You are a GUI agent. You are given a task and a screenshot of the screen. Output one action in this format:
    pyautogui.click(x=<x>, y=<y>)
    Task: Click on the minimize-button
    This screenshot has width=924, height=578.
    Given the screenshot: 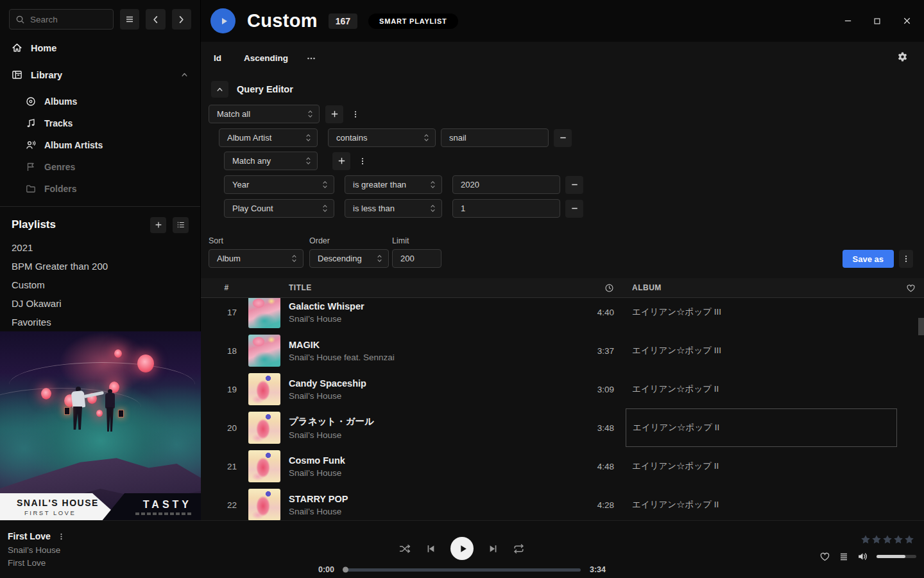 What is the action you would take?
    pyautogui.click(x=848, y=21)
    